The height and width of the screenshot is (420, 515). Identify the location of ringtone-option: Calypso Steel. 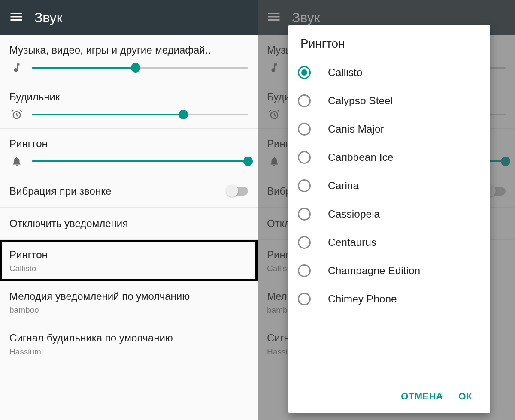
(389, 101).